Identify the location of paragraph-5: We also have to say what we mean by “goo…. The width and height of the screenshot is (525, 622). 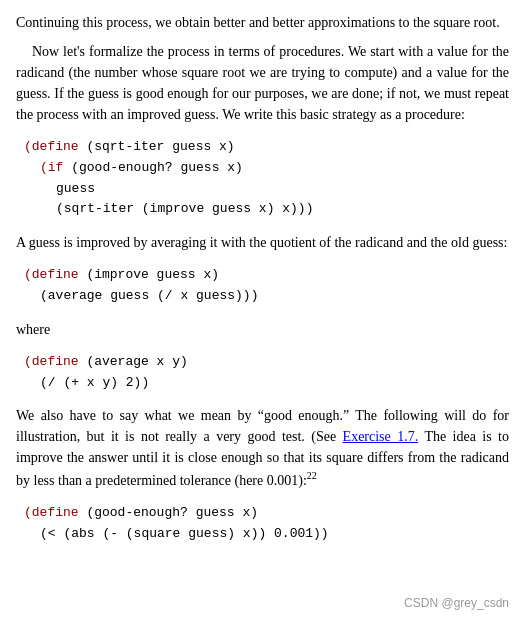
(262, 448).